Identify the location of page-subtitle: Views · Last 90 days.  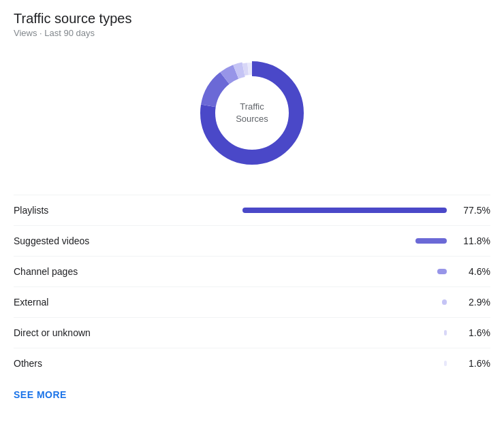
(252, 33).